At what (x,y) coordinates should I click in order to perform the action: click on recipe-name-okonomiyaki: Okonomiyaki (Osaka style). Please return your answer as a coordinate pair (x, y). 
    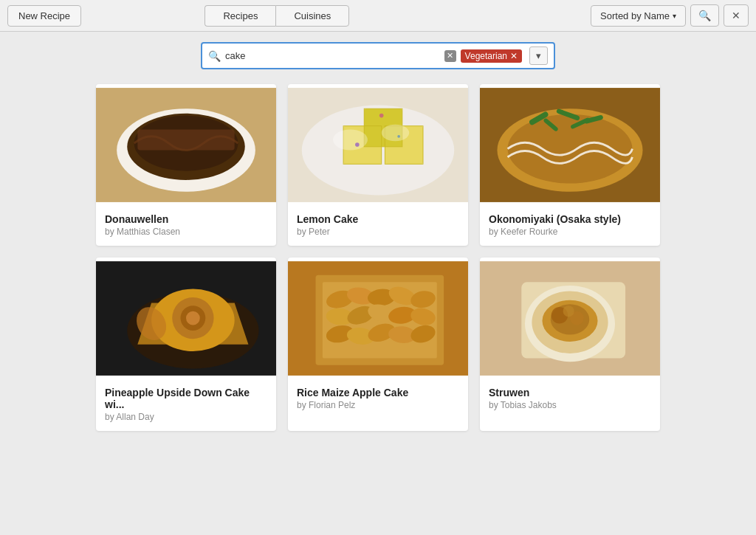
    Looking at the image, I should click on (570, 219).